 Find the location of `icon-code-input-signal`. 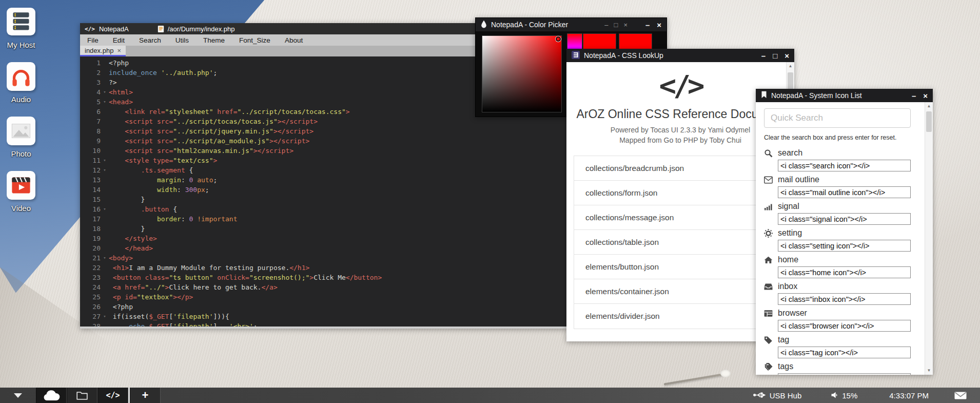

icon-code-input-signal is located at coordinates (845, 219).